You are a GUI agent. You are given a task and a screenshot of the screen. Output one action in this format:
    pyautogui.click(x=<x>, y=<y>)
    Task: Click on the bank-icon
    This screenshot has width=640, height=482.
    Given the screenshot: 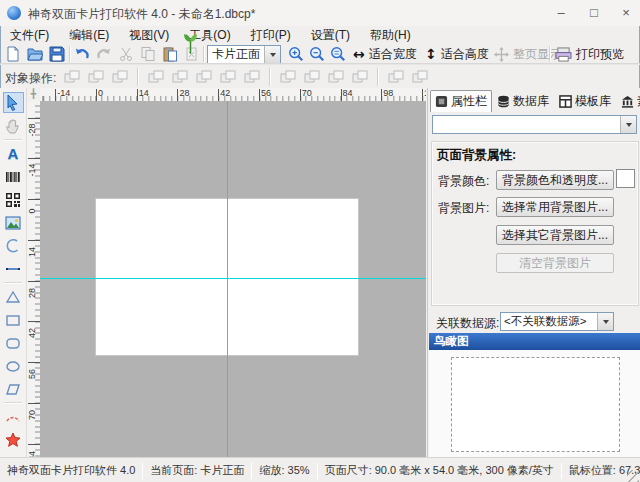 What is the action you would take?
    pyautogui.click(x=628, y=102)
    